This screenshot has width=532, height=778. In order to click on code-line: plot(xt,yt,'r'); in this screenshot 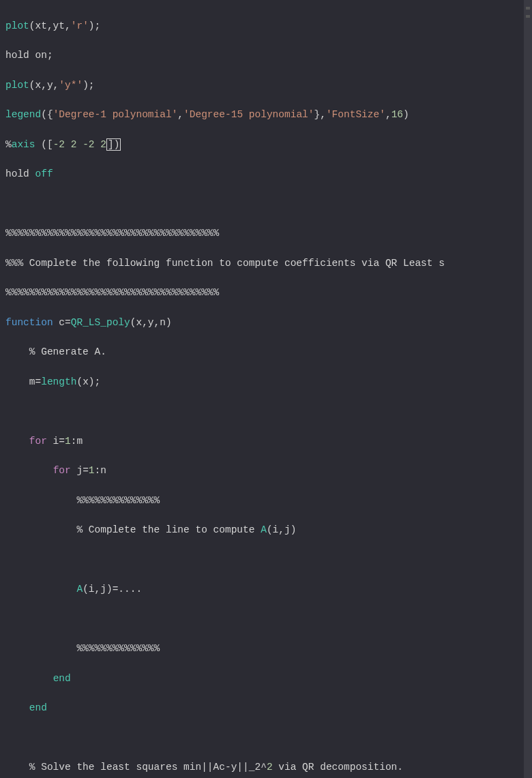, I will do `click(269, 27)`.